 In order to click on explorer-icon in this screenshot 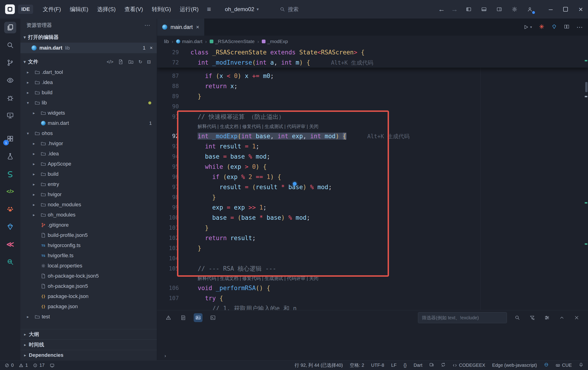, I will do `click(10, 28)`.